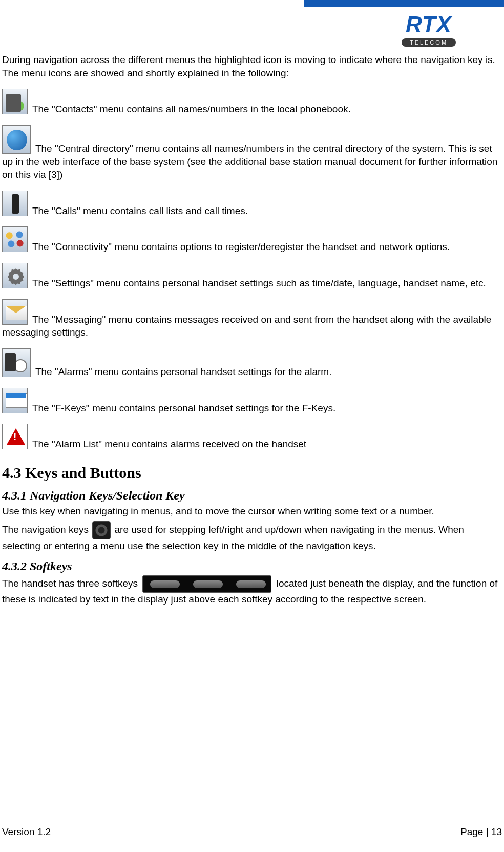 This screenshot has width=504, height=852. I want to click on softkey-1-icon, so click(165, 584).